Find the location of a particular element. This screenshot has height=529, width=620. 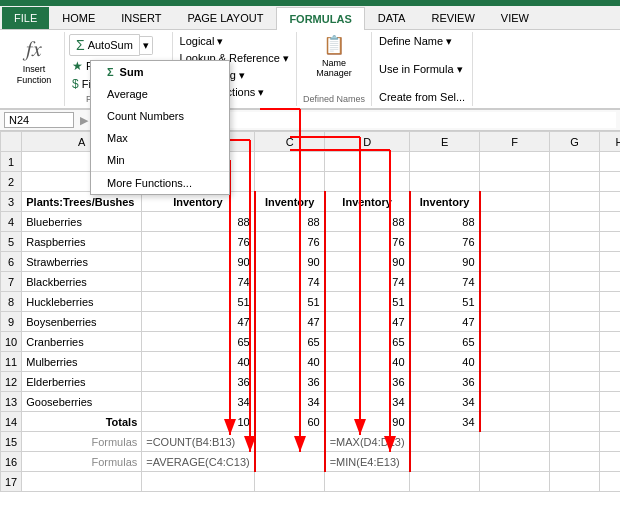

table-cell: Formulas is located at coordinates (82, 442).